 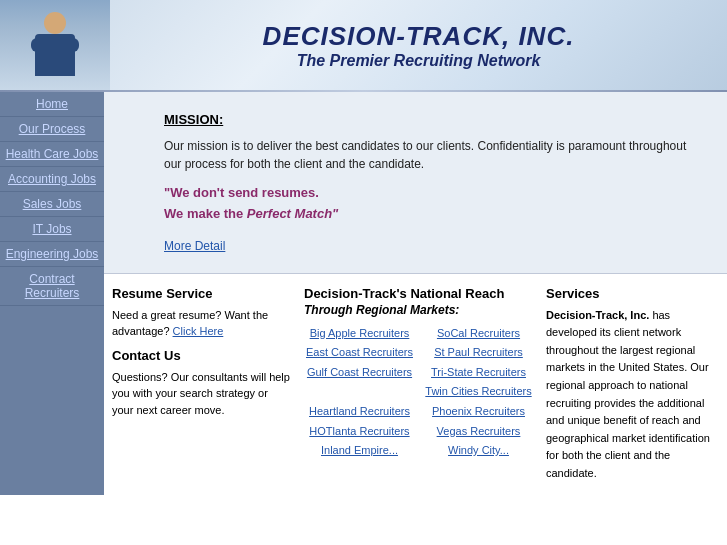 What do you see at coordinates (242, 192) in the screenshot?
I see `quote-line1: "We don't send resumes.` at bounding box center [242, 192].